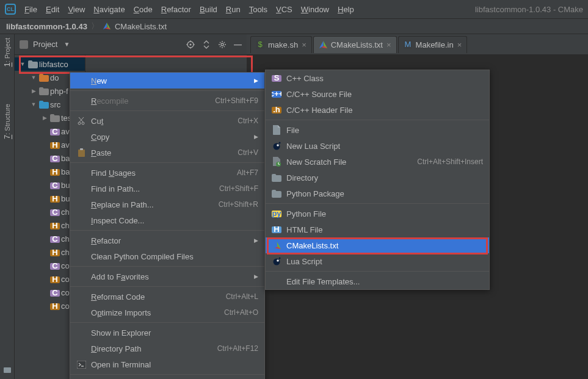  What do you see at coordinates (408, 45) in the screenshot?
I see `make-icon: M` at bounding box center [408, 45].